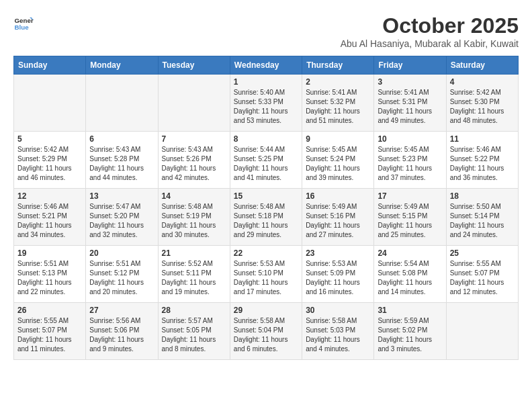  Describe the element at coordinates (122, 160) in the screenshot. I see `day-cell: 6Sunrise: 5:43 AMSunset: 5:28 PMDaylight…` at that location.